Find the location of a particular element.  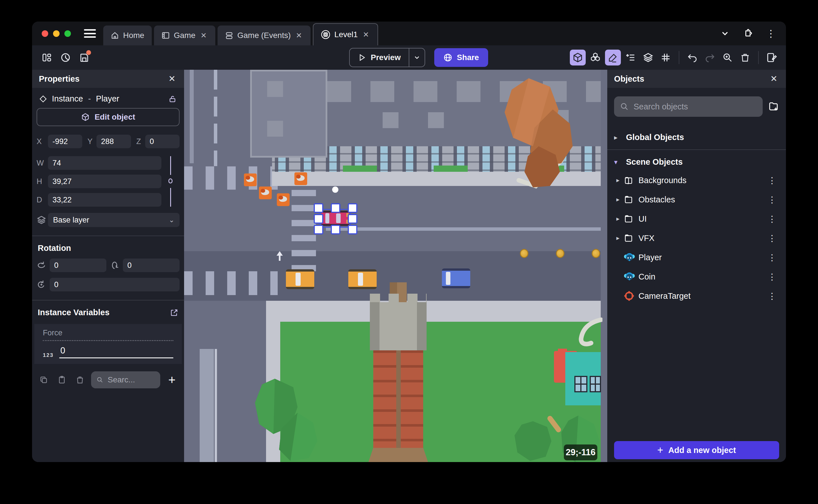

resize-handle-ne is located at coordinates (353, 208).